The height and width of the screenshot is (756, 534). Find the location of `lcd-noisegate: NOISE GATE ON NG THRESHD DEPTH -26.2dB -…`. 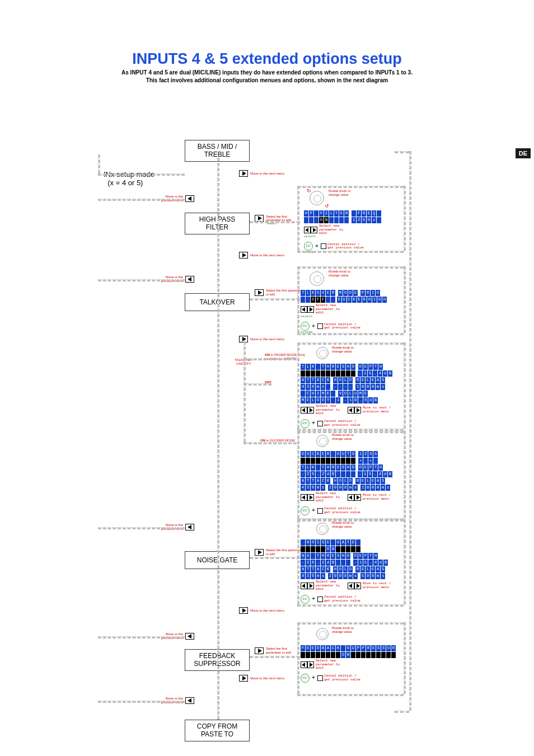

lcd-noisegate: NOISE GATE ON NG THRESHD DEPTH -26.2dB -… is located at coordinates (347, 572).